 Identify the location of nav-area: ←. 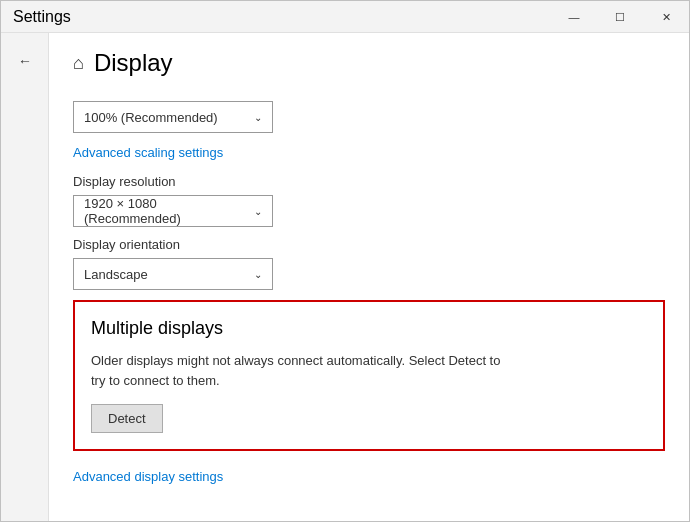
(25, 277).